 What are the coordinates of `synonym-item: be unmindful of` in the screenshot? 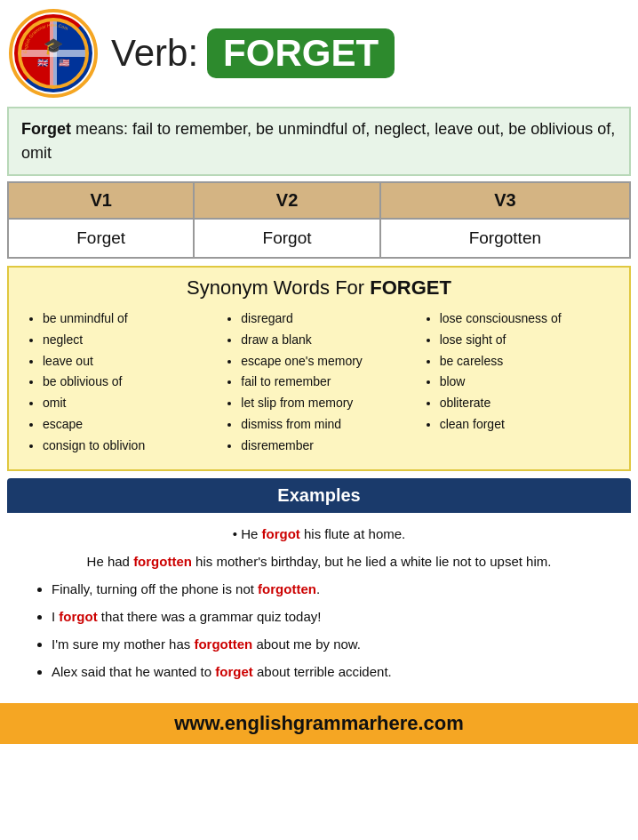 It's located at (128, 319).